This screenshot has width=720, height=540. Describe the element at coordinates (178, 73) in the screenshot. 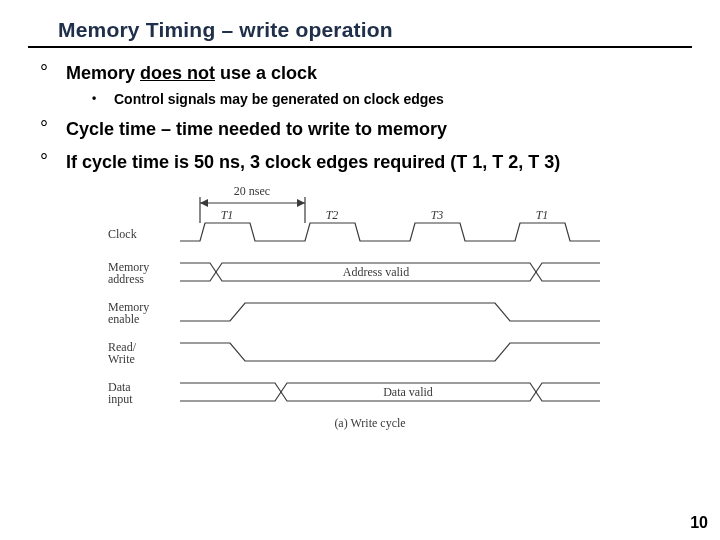

I see `bullet-1-em: does not` at that location.